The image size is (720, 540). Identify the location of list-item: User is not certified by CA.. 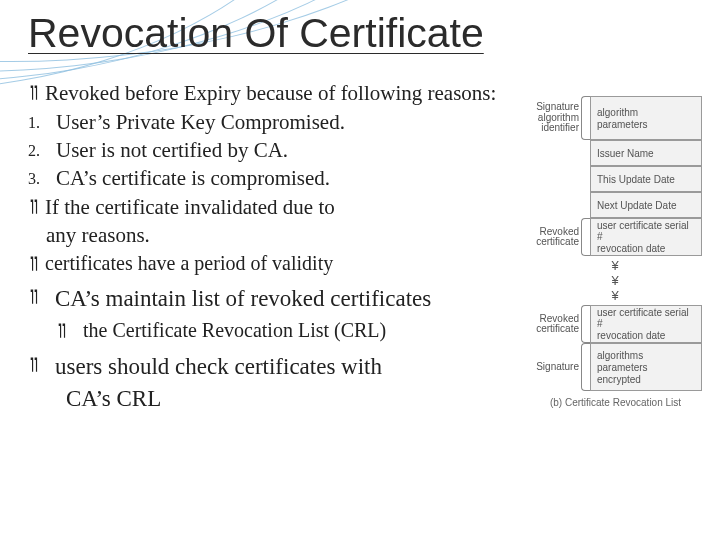
(172, 150).